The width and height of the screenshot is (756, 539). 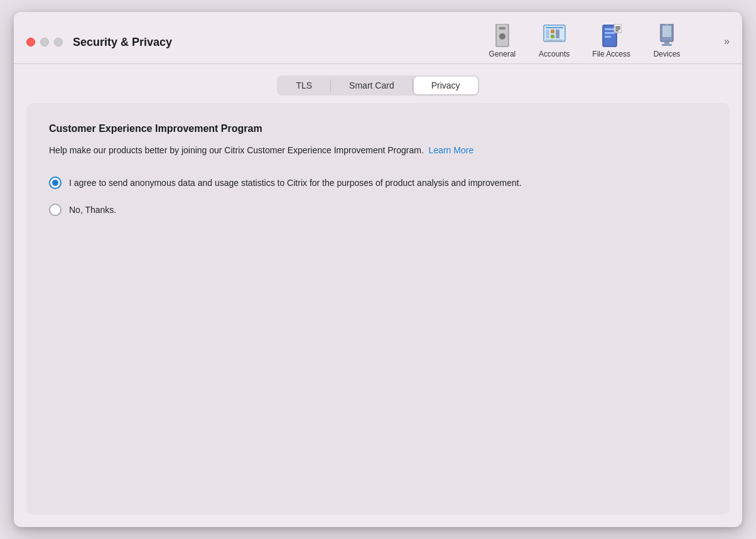 What do you see at coordinates (667, 42) in the screenshot?
I see `toolbar-item-devices: Devices` at bounding box center [667, 42].